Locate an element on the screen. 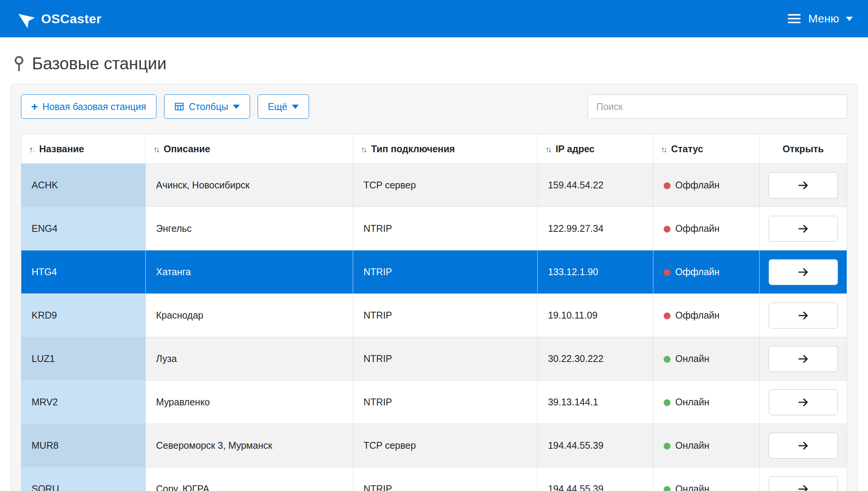 The width and height of the screenshot is (868, 491). cell-ip: 39.13.144.1 is located at coordinates (595, 402).